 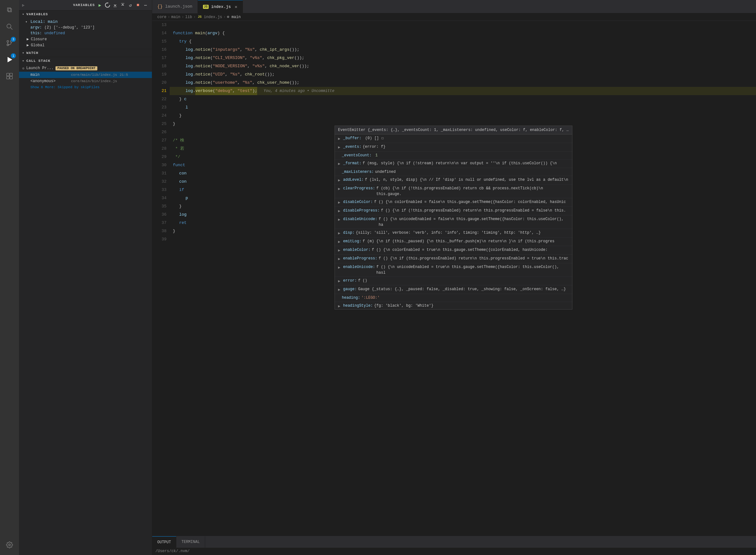 What do you see at coordinates (453, 191) in the screenshot?
I see `hover-item-clearprogress: ▶ clearProgress: f (cb) {\n if (!this.pr…` at bounding box center [453, 191].